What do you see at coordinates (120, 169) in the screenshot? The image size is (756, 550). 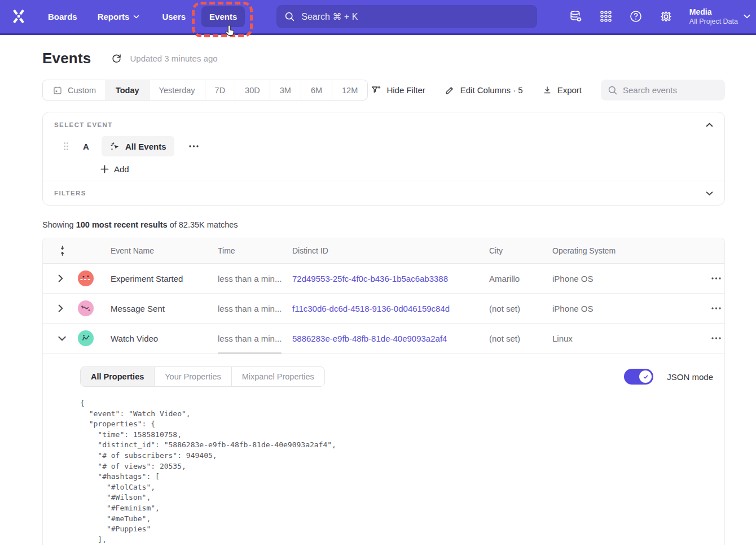 I see `add-event-button: Add` at bounding box center [120, 169].